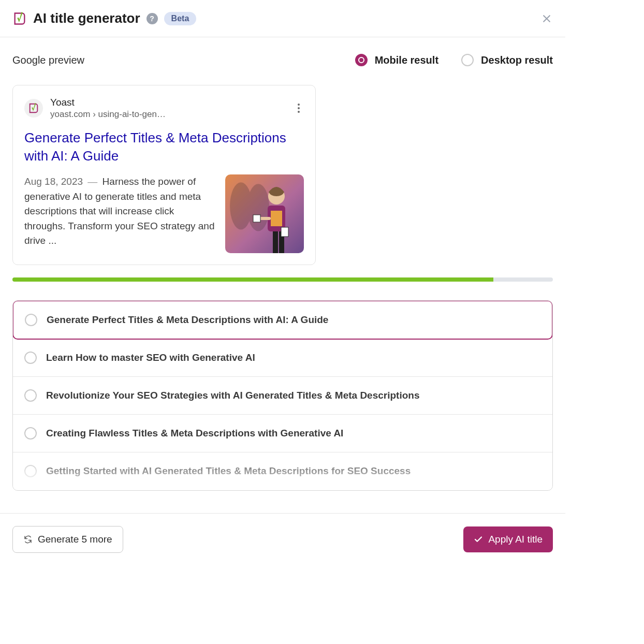  What do you see at coordinates (517, 60) in the screenshot?
I see `desktop-result-label: Desktop result` at bounding box center [517, 60].